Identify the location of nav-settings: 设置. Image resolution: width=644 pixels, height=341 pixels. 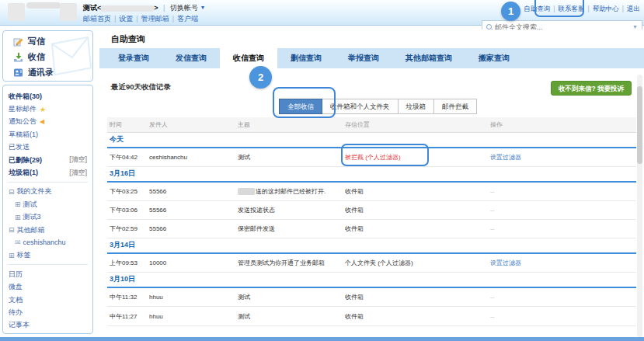
(126, 19).